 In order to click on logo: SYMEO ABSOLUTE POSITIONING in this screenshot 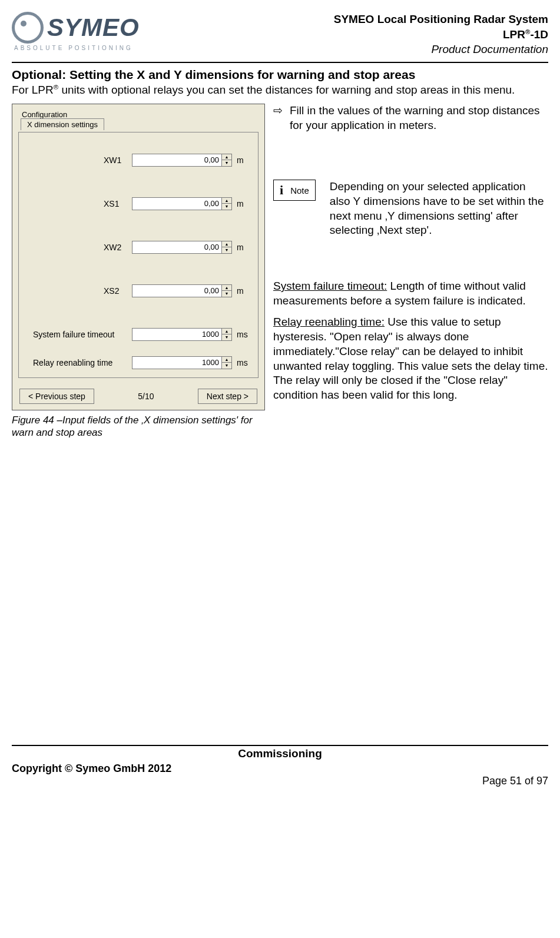, I will do `click(75, 32)`.